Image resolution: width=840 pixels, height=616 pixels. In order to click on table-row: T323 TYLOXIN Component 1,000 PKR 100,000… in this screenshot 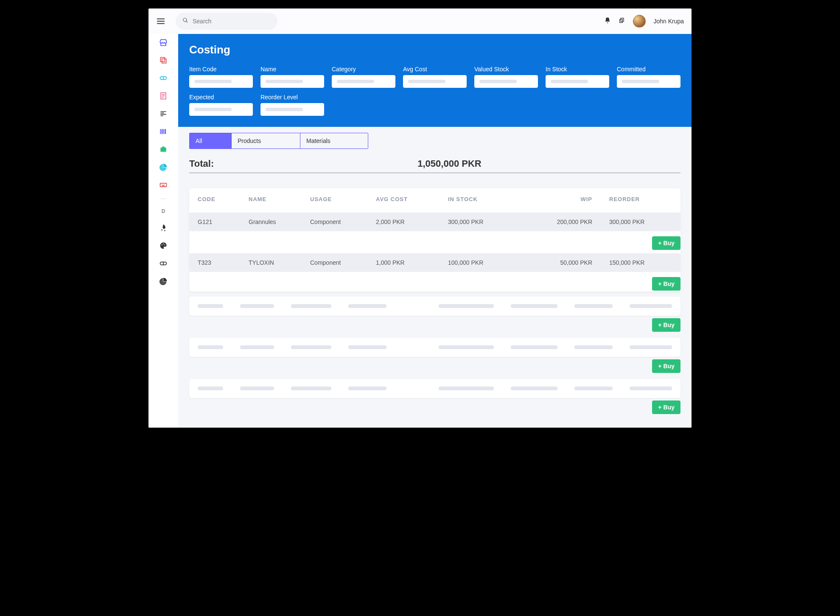, I will do `click(435, 263)`.